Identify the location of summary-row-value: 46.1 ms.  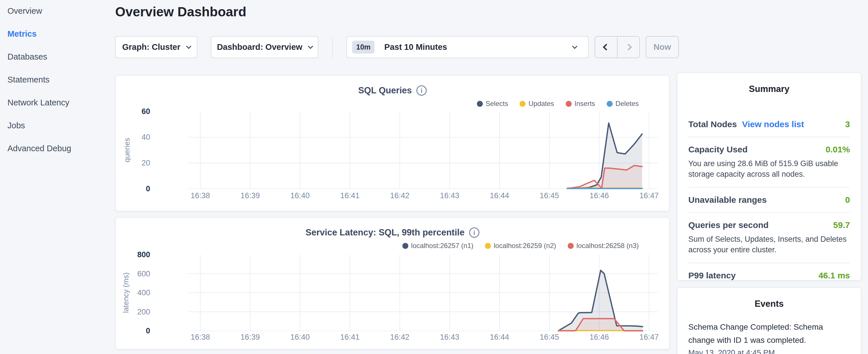
(834, 276).